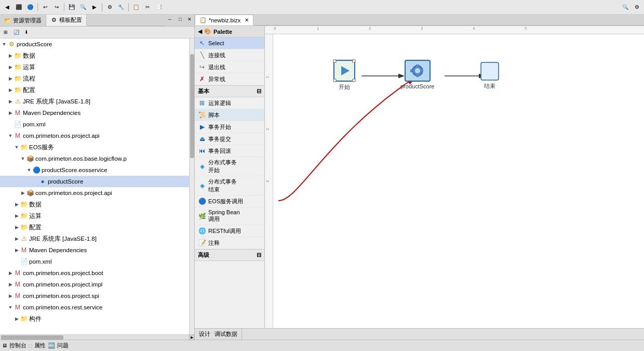 This screenshot has height=351, width=644. What do you see at coordinates (170, 19) in the screenshot?
I see `panel-minimize-btn: ─` at bounding box center [170, 19].